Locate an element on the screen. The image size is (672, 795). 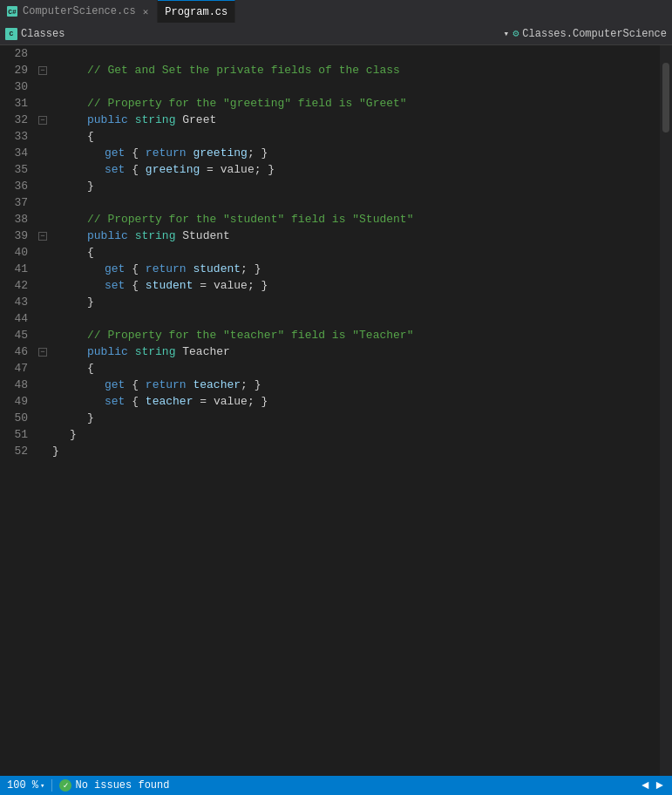
identifier-token: value is located at coordinates (237, 169).